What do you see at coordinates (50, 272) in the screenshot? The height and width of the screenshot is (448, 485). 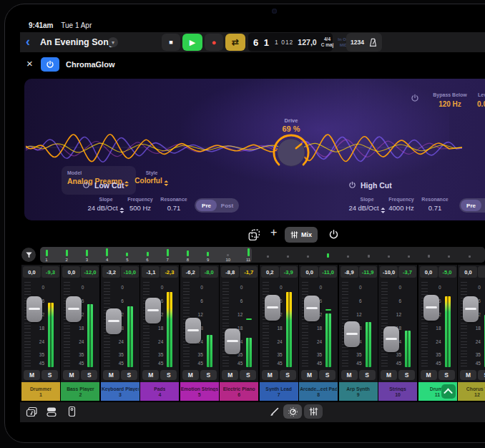 I see `channel-peak-value: -9,3` at bounding box center [50, 272].